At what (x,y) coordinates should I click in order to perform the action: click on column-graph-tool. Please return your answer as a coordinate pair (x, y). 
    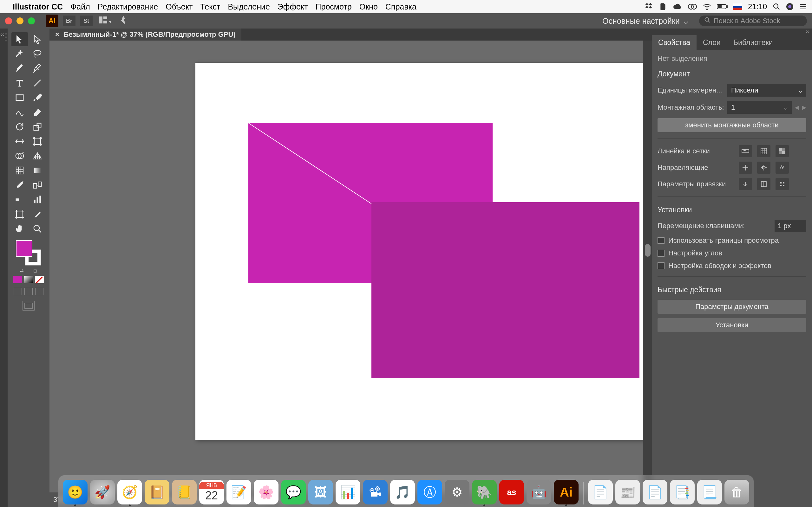
    Looking at the image, I should click on (38, 200).